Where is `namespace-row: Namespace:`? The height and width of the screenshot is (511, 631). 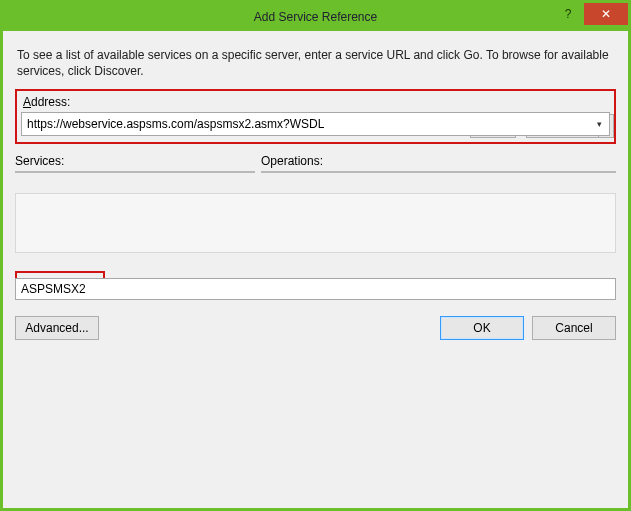
namespace-row: Namespace: is located at coordinates (316, 286).